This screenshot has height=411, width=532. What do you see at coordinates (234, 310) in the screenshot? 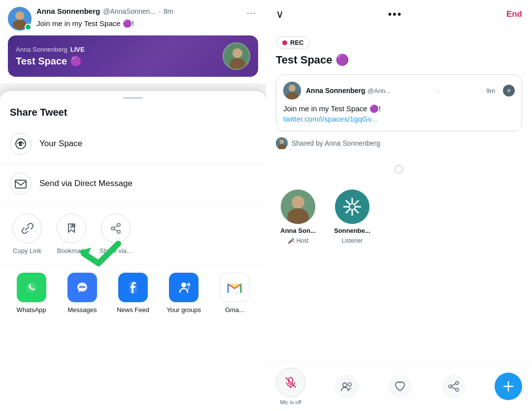
I see `gmail-label: Gma...` at bounding box center [234, 310].